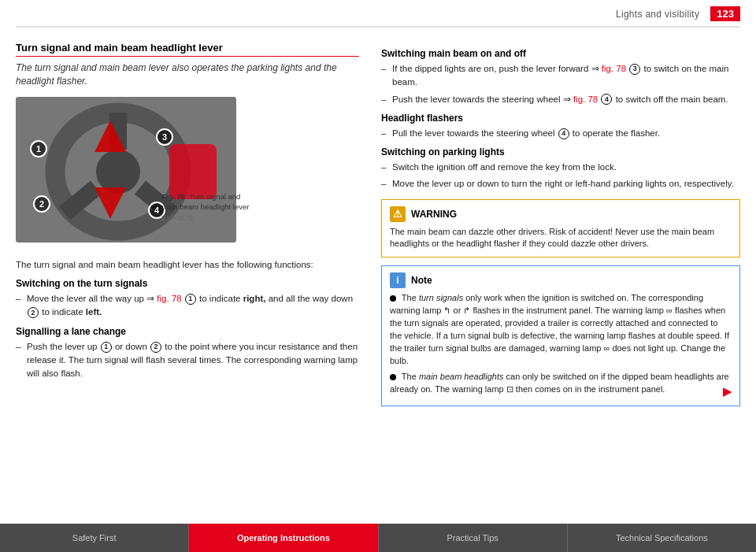 This screenshot has height=552, width=756. I want to click on note-title: Note, so click(422, 280).